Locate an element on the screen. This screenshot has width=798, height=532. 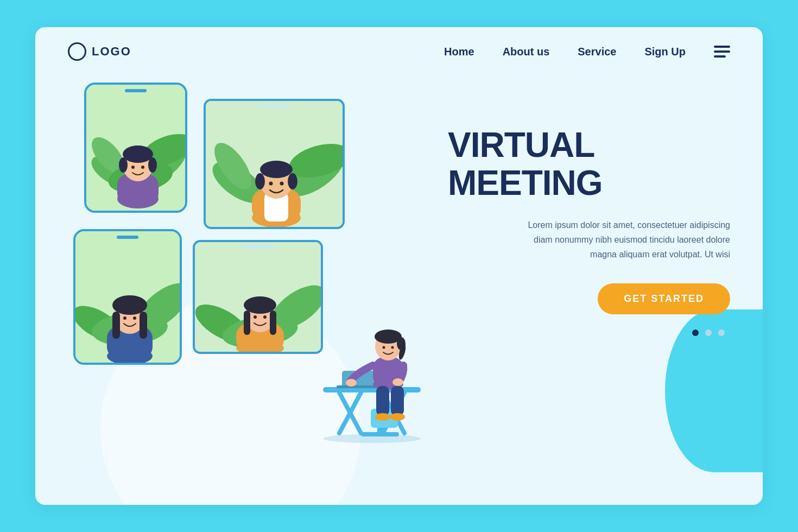
desk-person-illustration is located at coordinates (372, 366).